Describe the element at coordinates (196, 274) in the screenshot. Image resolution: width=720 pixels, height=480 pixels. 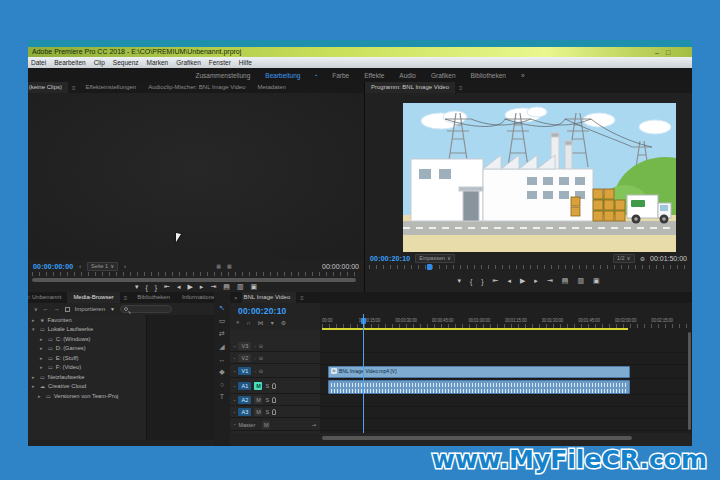
I see `source-time-ruler` at that location.